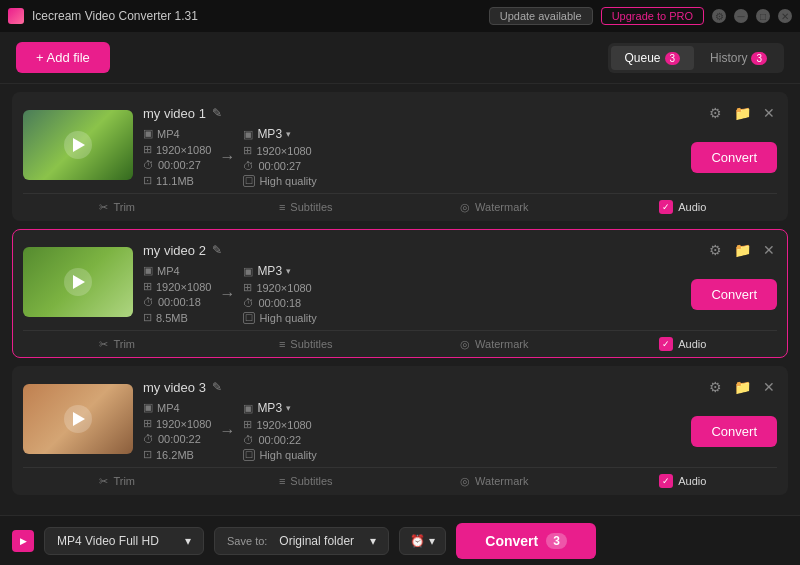  Describe the element at coordinates (684, 344) in the screenshot. I see `audio-button-2: ✓ Audio` at that location.